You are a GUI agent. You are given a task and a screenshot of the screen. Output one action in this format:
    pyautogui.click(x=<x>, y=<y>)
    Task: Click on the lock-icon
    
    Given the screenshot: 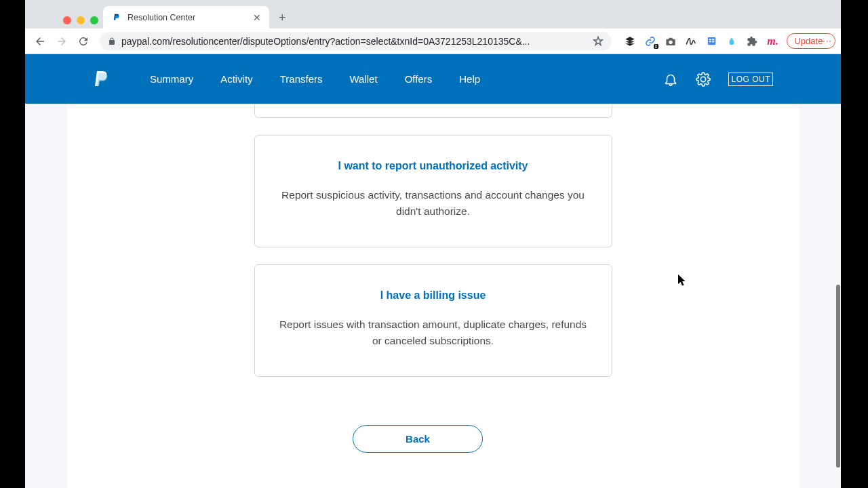 What is the action you would take?
    pyautogui.click(x=112, y=41)
    